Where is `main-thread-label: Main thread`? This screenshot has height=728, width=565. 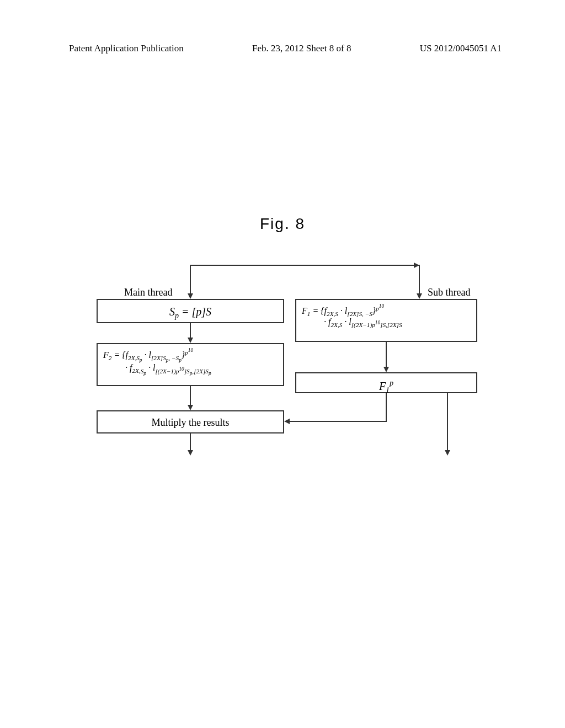
main-thread-label: Main thread is located at coordinates (148, 292).